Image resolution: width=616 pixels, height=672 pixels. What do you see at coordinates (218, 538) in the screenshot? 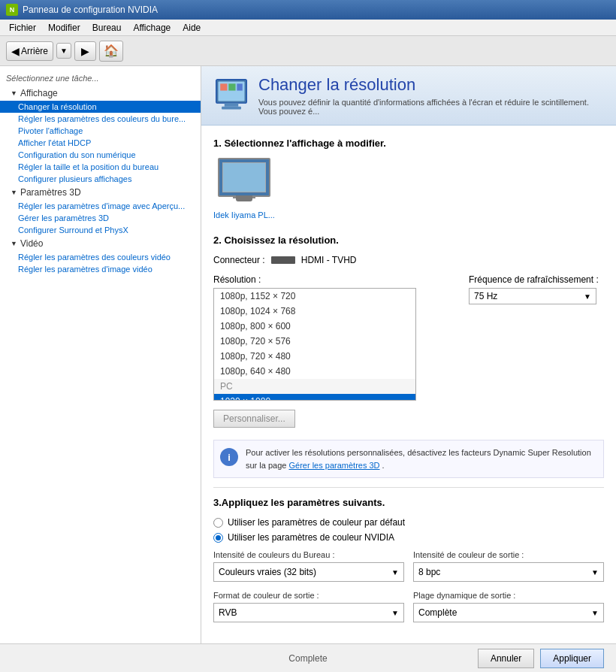
I see `radio-nvidia-circle` at bounding box center [218, 538].